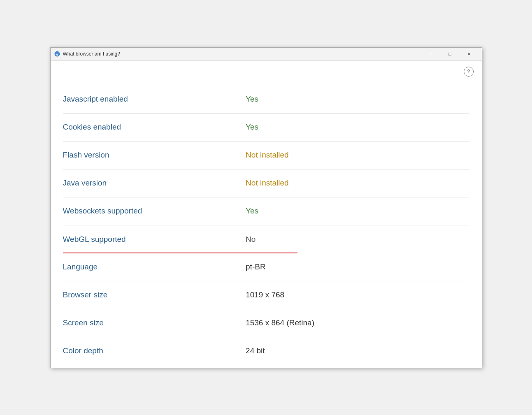 This screenshot has height=415, width=532. Describe the element at coordinates (266, 295) in the screenshot. I see `table-row: Browser size1019 x 768` at that location.